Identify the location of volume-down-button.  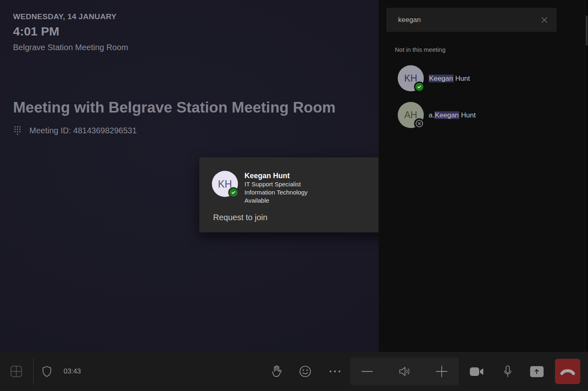
(367, 371).